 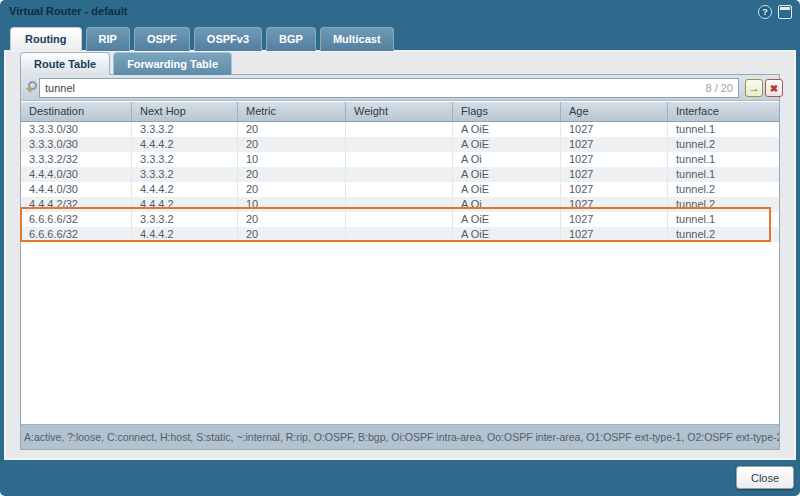 I want to click on table-row: 4.4.4.0/303.3.3.220A OiE1027tunnel.1, so click(x=400, y=174).